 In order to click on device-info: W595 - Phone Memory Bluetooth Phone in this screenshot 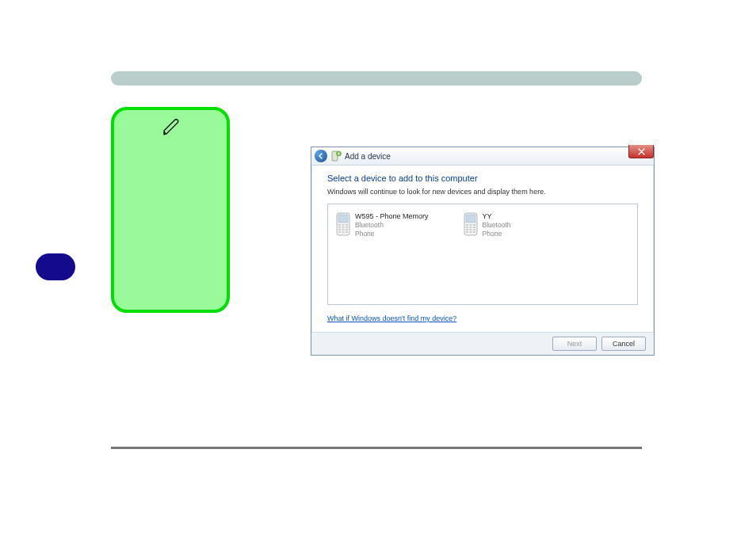, I will do `click(391, 254)`.